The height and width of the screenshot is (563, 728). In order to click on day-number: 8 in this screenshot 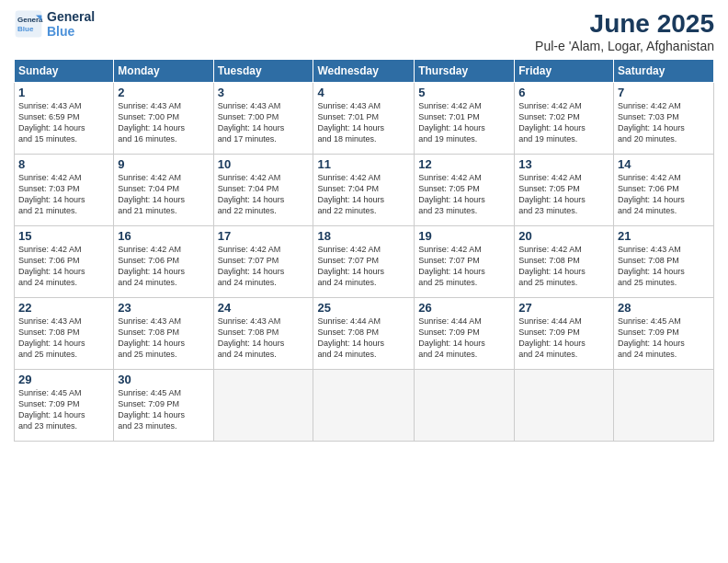, I will do `click(64, 164)`.